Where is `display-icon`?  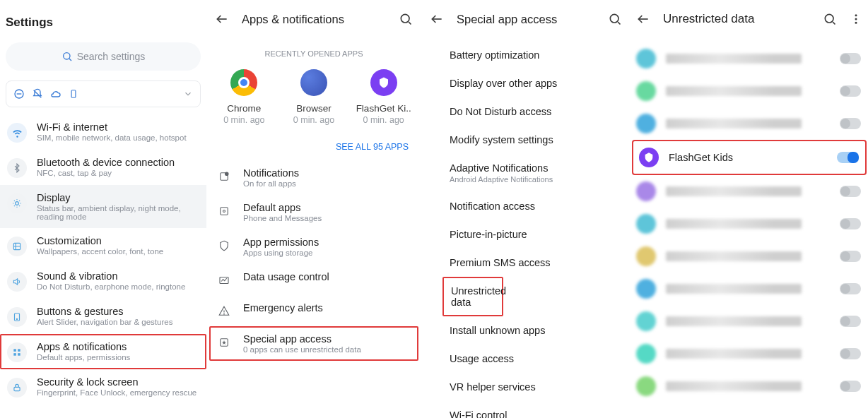
display-icon is located at coordinates (17, 203).